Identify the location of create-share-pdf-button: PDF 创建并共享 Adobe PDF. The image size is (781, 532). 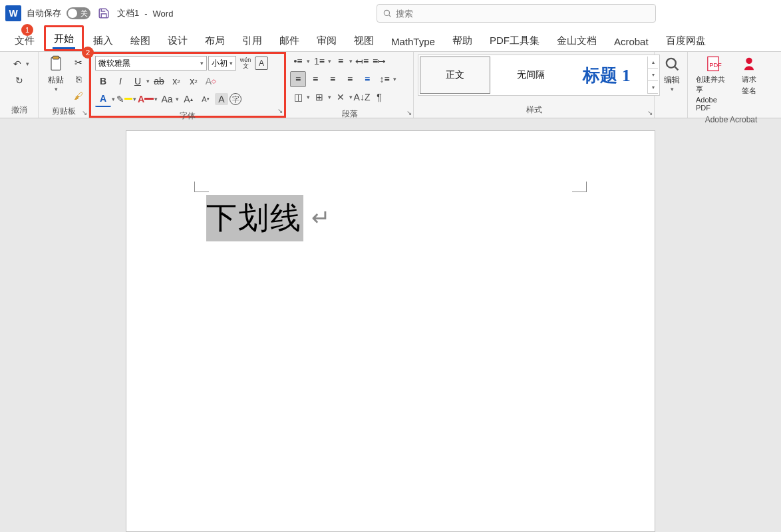
(713, 83).